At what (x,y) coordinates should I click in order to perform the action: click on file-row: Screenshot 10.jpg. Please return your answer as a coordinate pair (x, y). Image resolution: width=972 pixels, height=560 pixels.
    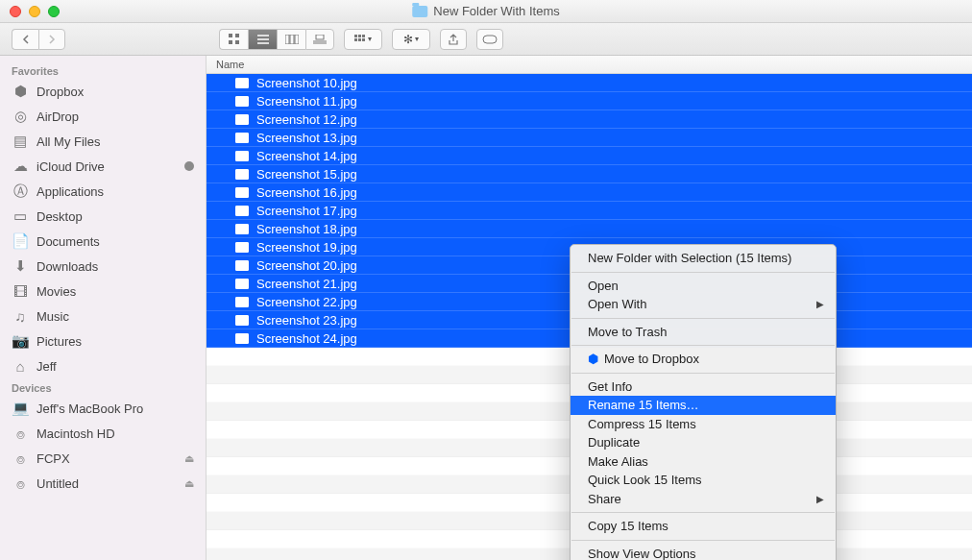
    Looking at the image, I should click on (590, 83).